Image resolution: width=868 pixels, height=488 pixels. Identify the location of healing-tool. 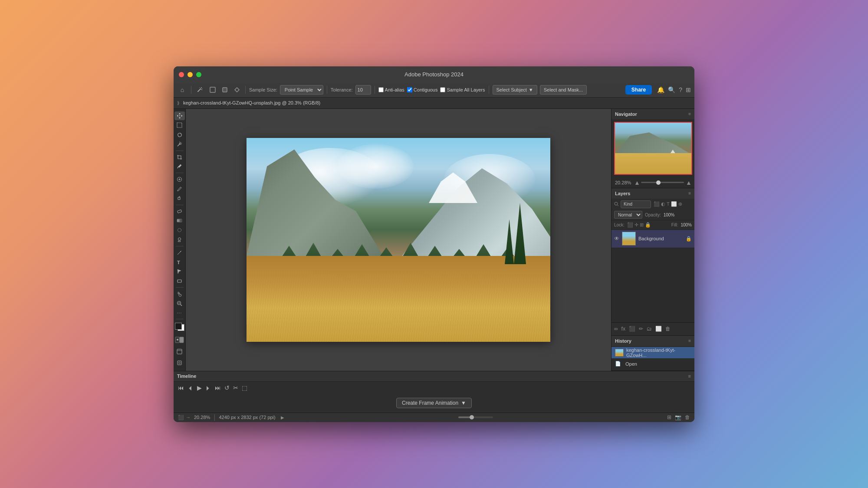
(180, 180).